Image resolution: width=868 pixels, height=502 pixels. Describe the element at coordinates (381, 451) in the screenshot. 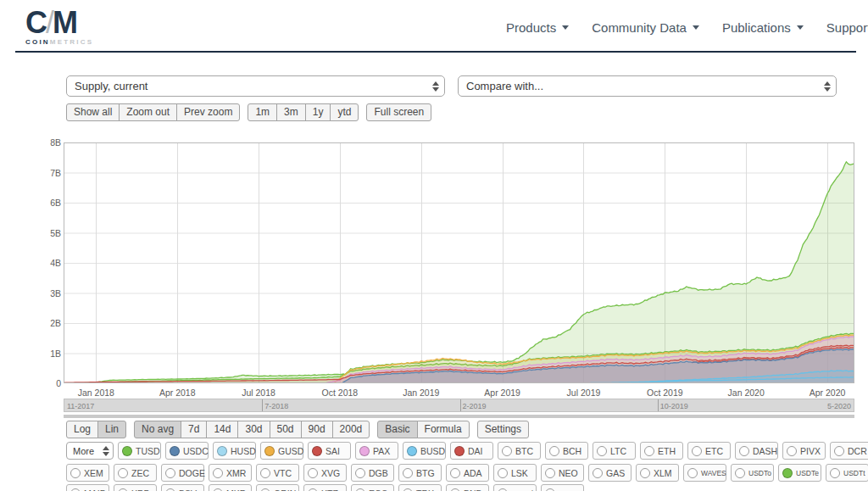

I see `coin-label: PAX` at that location.